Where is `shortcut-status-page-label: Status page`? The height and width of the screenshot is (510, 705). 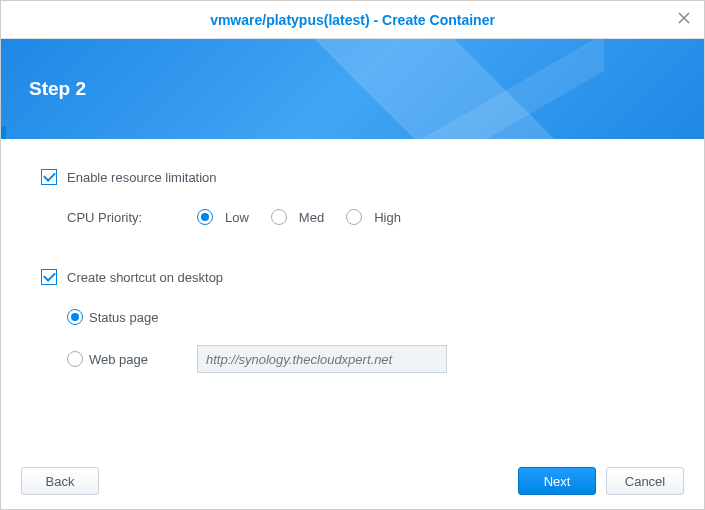
shortcut-status-page-label: Status page is located at coordinates (124, 318).